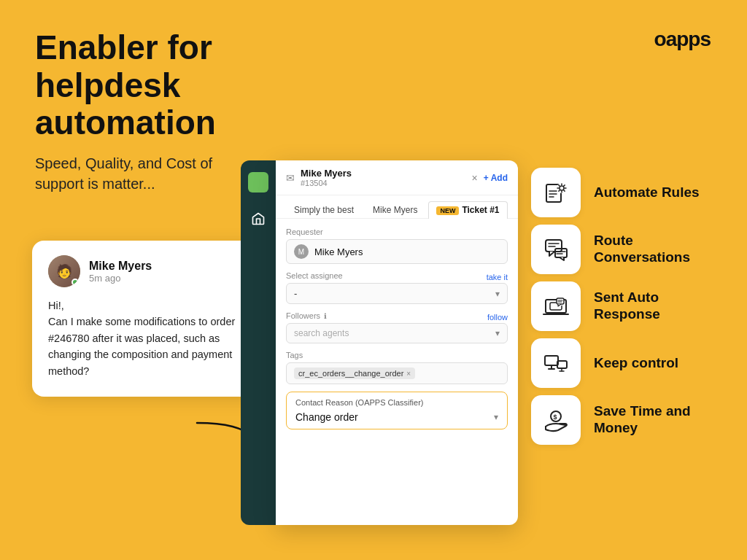  What do you see at coordinates (556, 363) in the screenshot?
I see `keep-control-icon-box` at bounding box center [556, 363].